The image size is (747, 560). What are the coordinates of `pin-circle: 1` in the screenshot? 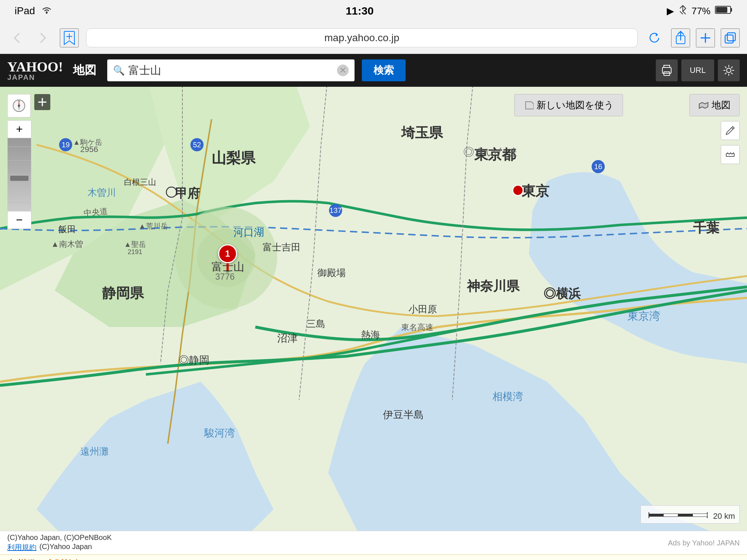 It's located at (228, 254).